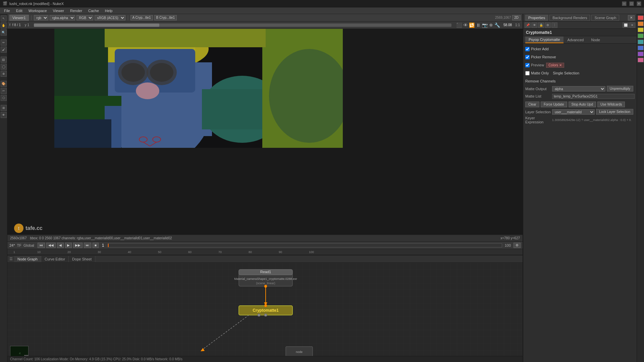  Describe the element at coordinates (38, 11) in the screenshot. I see `menu-workspace: Workspace` at that location.